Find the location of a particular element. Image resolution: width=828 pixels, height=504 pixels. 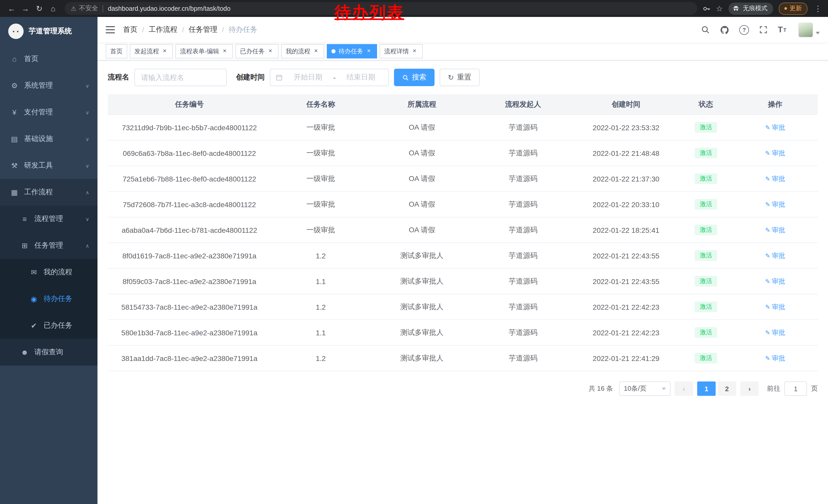

page-size-select: 10条/页 is located at coordinates (645, 389).